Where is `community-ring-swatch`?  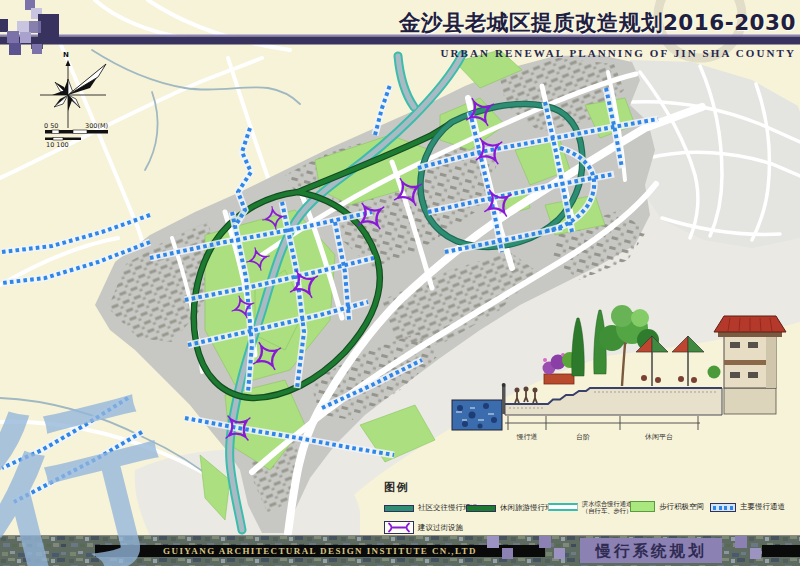 community-ring-swatch is located at coordinates (399, 508).